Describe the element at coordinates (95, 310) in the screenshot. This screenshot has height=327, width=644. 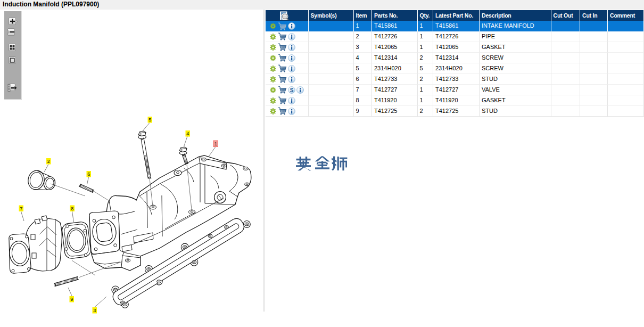
I see `svg-text: 3` at that location.